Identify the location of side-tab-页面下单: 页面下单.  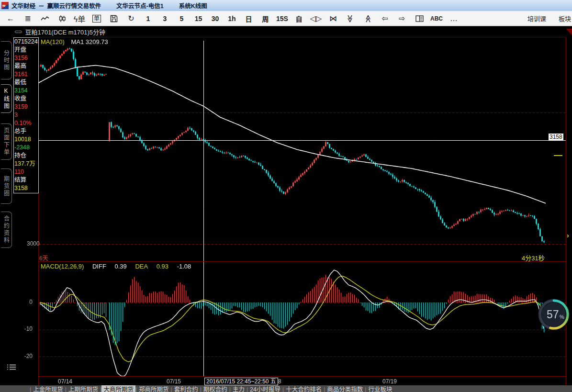
(7, 142).